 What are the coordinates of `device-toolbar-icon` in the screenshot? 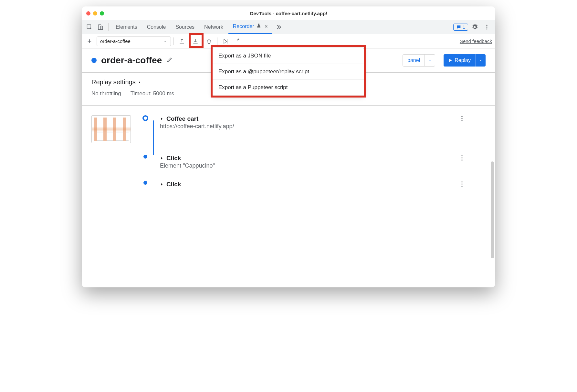 It's located at (100, 27).